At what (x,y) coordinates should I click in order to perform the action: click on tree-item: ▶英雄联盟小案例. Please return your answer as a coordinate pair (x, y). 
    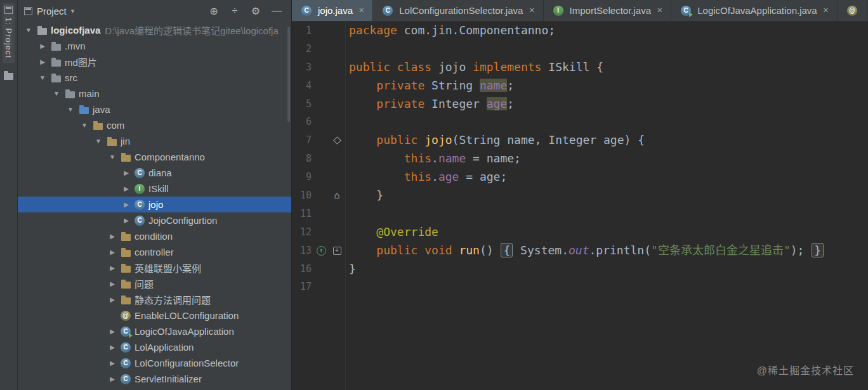
    Looking at the image, I should click on (155, 268).